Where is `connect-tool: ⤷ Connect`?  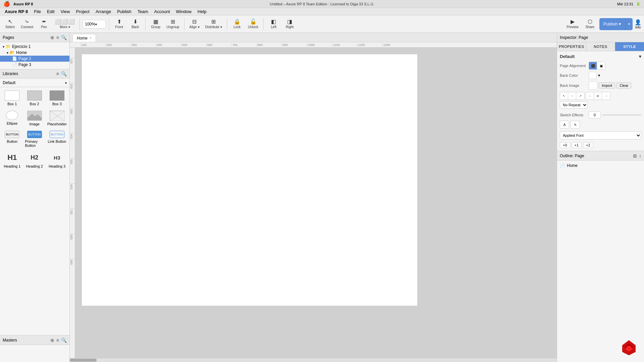
connect-tool: ⤷ Connect is located at coordinates (27, 24).